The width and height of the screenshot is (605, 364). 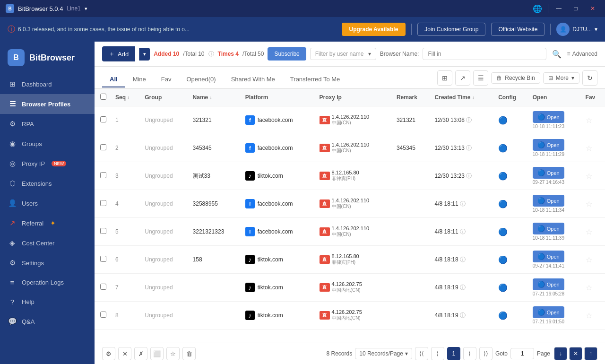 I want to click on tab-transferred: Transferred To Me, so click(x=315, y=79).